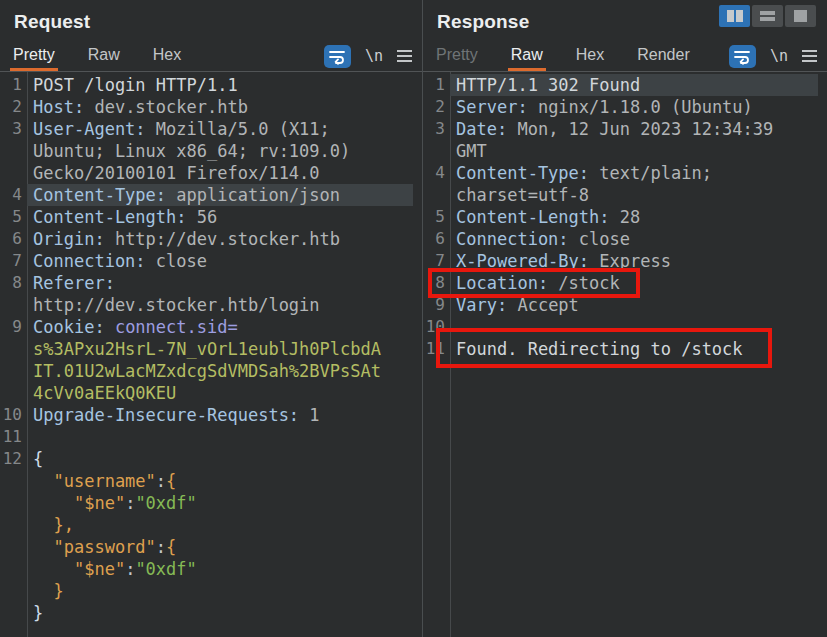 The width and height of the screenshot is (827, 637). I want to click on code-line: "password":{, so click(211, 547).